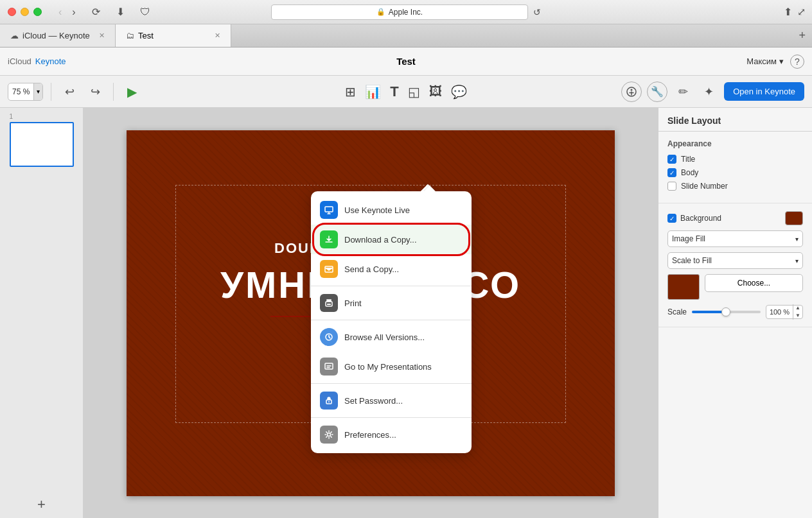  What do you see at coordinates (684, 287) in the screenshot?
I see `background-thumbnail` at bounding box center [684, 287].